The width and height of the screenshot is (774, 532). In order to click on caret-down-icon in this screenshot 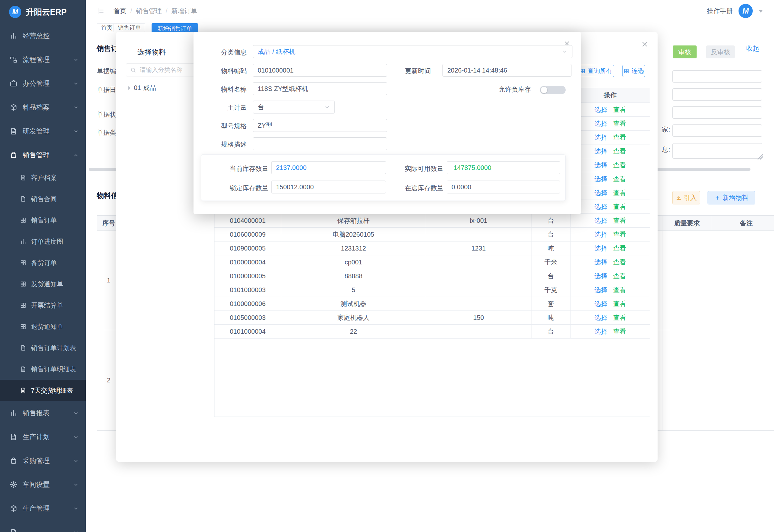, I will do `click(761, 11)`.